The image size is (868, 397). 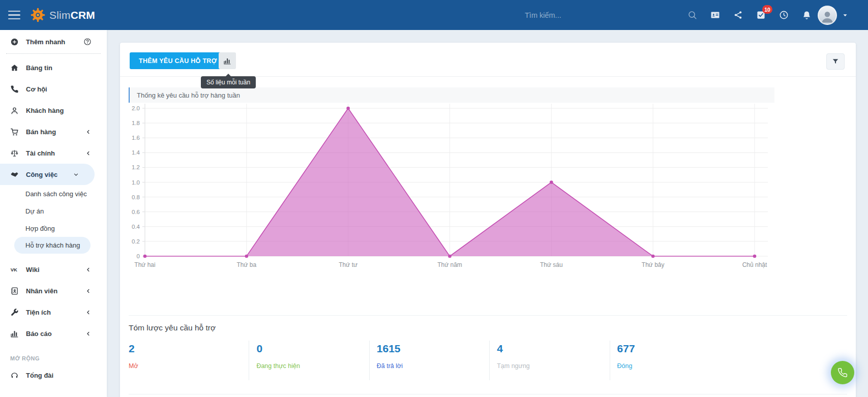 I want to click on quick-add-button: Thêm nhanh, so click(x=53, y=42).